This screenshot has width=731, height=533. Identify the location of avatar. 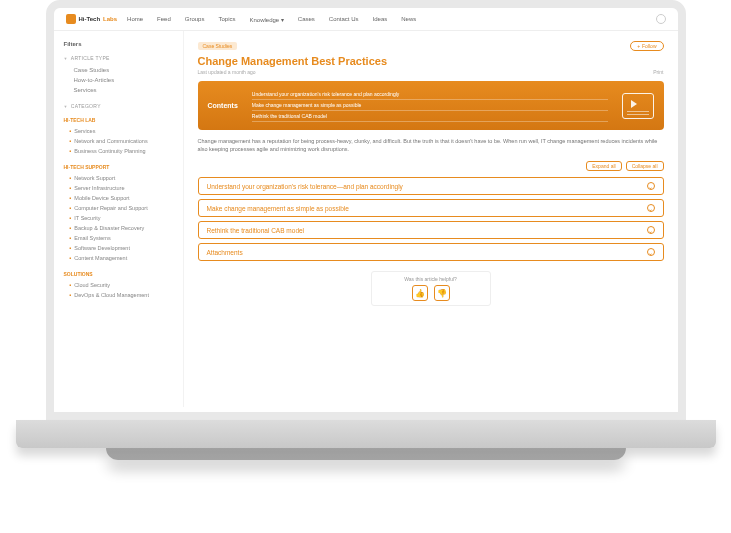
(661, 19).